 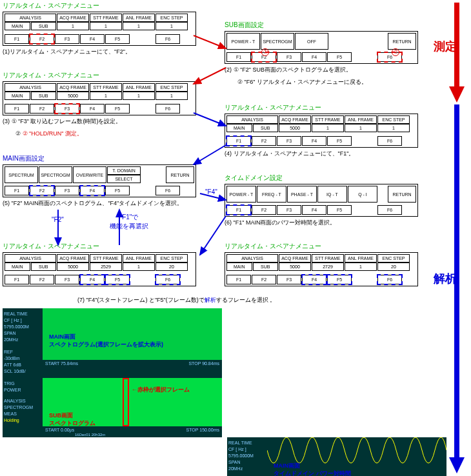 What do you see at coordinates (247, 457) in the screenshot?
I see `ss-right-side: REAL TIMECF [ Hz ]5795.0000MSPAN 20MHz R…` at bounding box center [247, 457].